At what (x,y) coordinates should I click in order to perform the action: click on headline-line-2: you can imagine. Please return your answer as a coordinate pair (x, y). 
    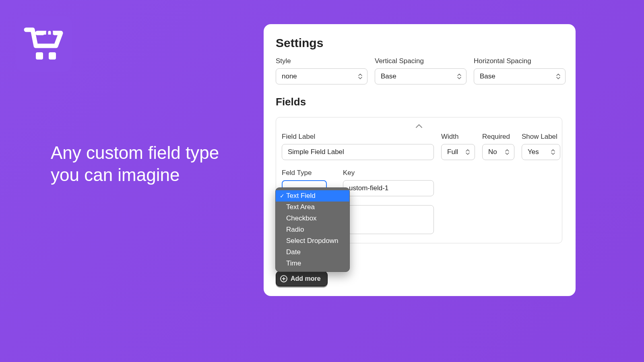
    Looking at the image, I should click on (115, 175).